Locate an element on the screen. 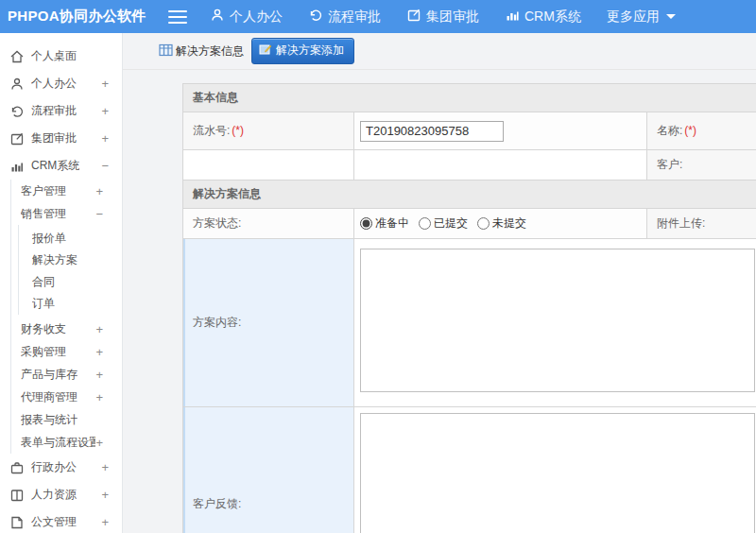 The width and height of the screenshot is (756, 533). serial-label: 流水号:(*) is located at coordinates (268, 131).